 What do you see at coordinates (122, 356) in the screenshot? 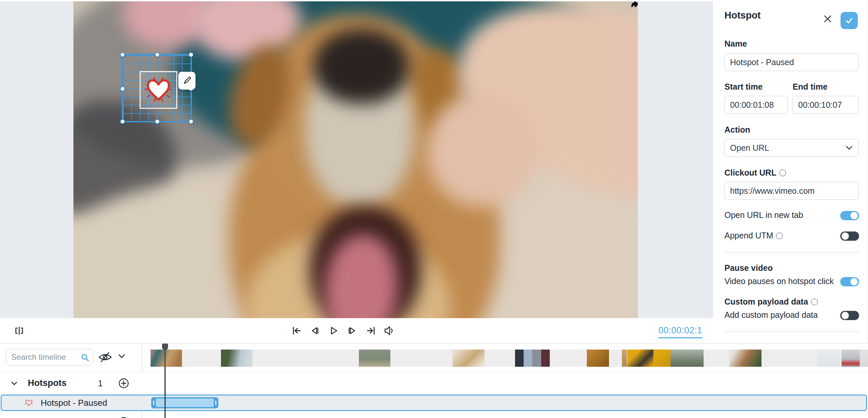
I see `collapse-timeline-icon` at bounding box center [122, 356].